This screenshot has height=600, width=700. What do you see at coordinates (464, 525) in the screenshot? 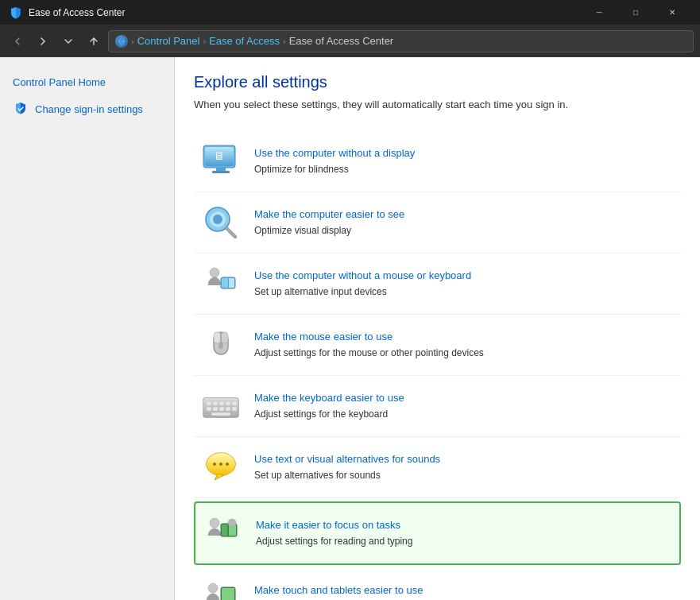
I see `setting-link-focus-tasks: Make it easier to focus on tasks` at bounding box center [464, 525].